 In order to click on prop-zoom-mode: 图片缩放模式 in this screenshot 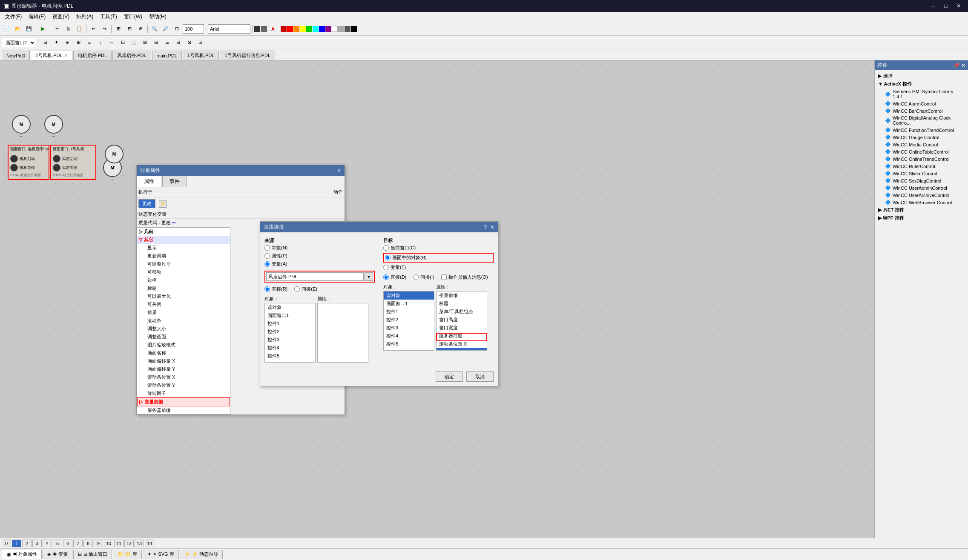, I will do `click(187, 345)`.